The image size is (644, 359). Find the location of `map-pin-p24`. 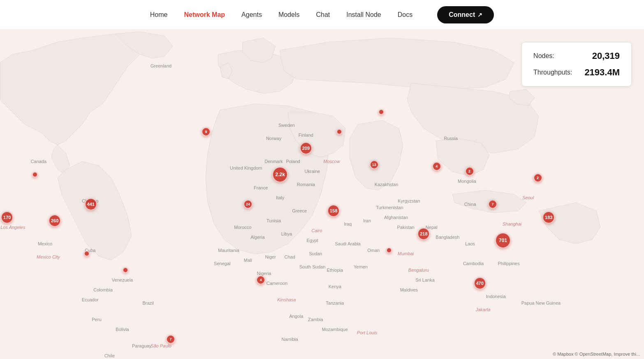

map-pin-p24 is located at coordinates (339, 132).